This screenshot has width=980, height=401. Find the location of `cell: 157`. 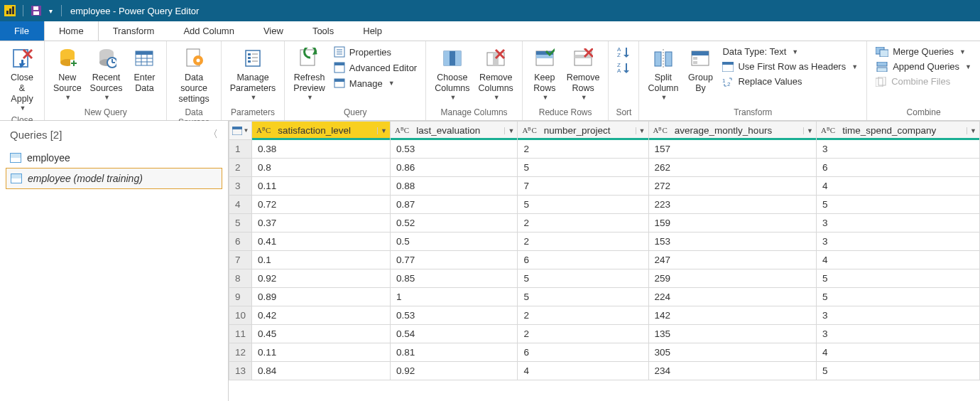

cell: 157 is located at coordinates (732, 149).